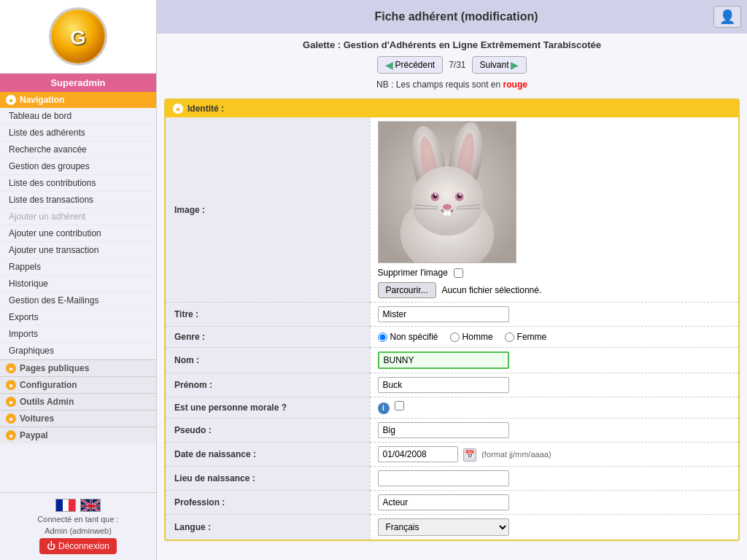 The width and height of the screenshot is (747, 560). I want to click on nom-row: Nom :, so click(452, 360).